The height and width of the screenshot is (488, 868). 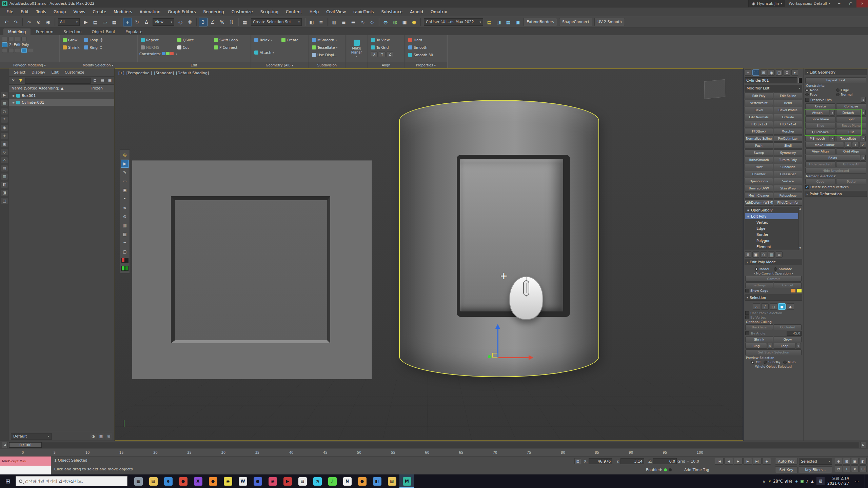 What do you see at coordinates (363, 22) in the screenshot?
I see `curve-editor-icon: ∿` at bounding box center [363, 22].